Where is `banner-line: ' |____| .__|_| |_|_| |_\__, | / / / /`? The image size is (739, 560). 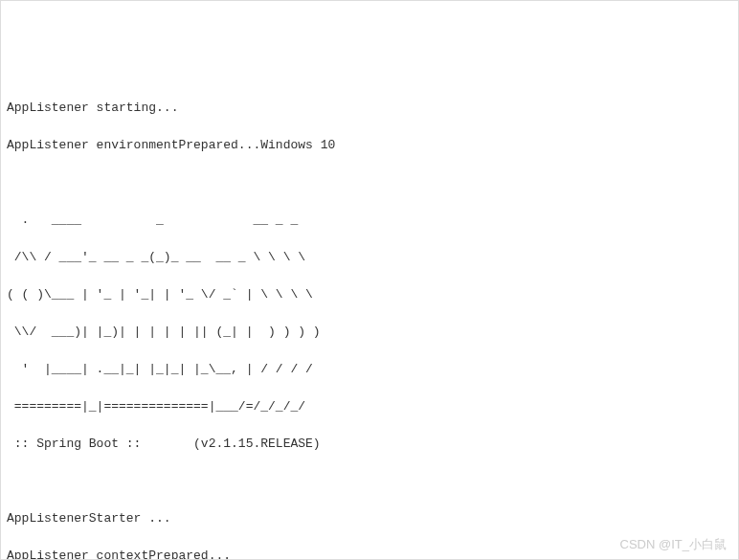
banner-line: ' |____| .__|_| |_|_| |_\__, | / / / / is located at coordinates (370, 370).